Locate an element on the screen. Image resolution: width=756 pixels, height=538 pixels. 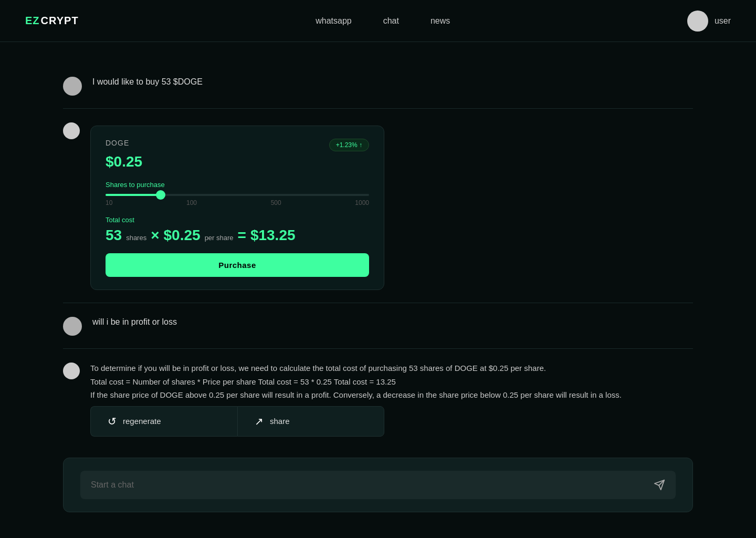
slider-min: 10 is located at coordinates (109, 203).